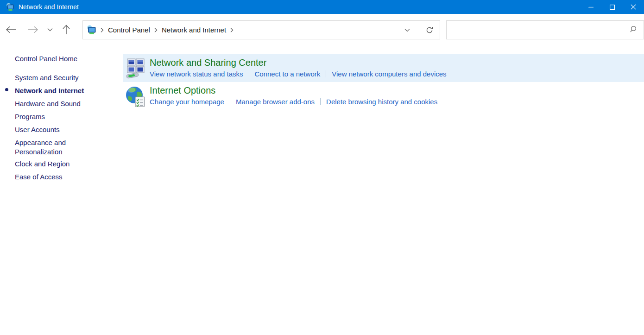 This screenshot has width=644, height=335. I want to click on globe-checklist-icon, so click(136, 97).